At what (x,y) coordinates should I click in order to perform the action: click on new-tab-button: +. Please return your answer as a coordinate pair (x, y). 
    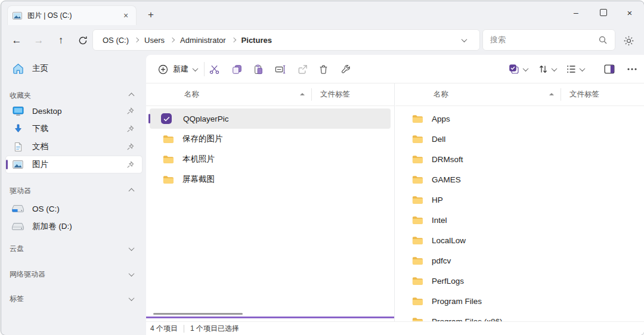
    Looking at the image, I should click on (151, 15).